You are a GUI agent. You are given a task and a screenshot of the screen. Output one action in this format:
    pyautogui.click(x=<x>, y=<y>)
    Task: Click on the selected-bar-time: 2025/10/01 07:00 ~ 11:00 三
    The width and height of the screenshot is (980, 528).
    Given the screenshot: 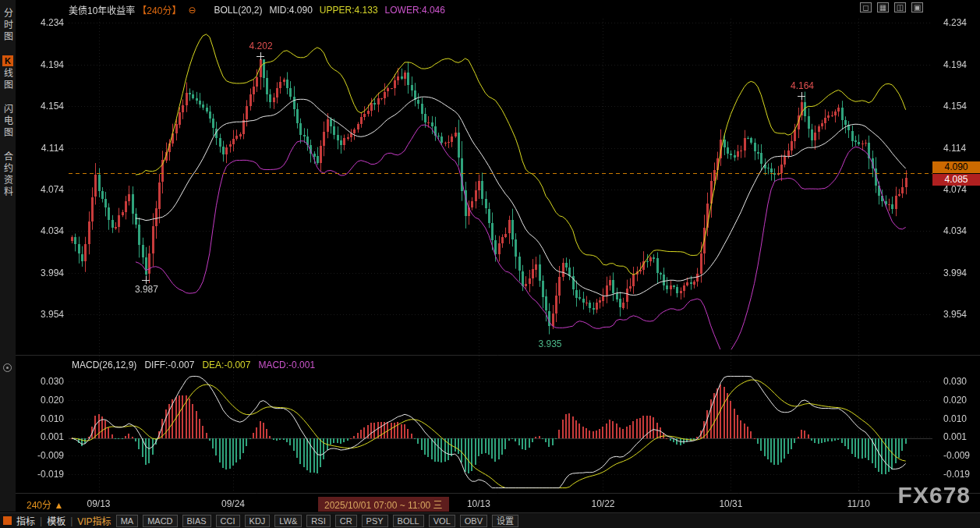 What is the action you would take?
    pyautogui.click(x=384, y=504)
    